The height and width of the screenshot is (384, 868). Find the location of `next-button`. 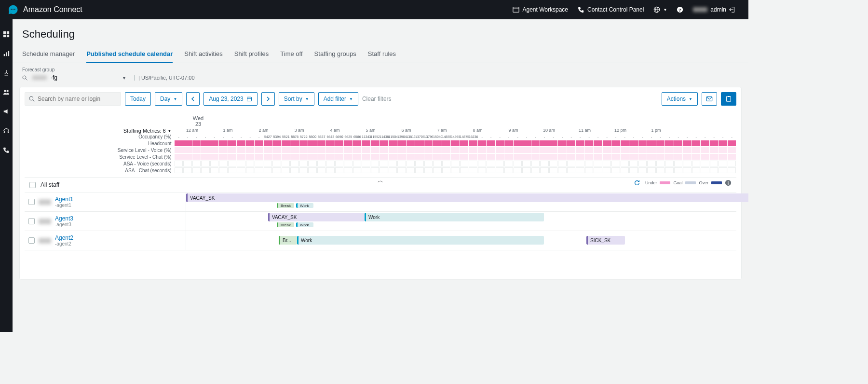

next-button is located at coordinates (268, 99).